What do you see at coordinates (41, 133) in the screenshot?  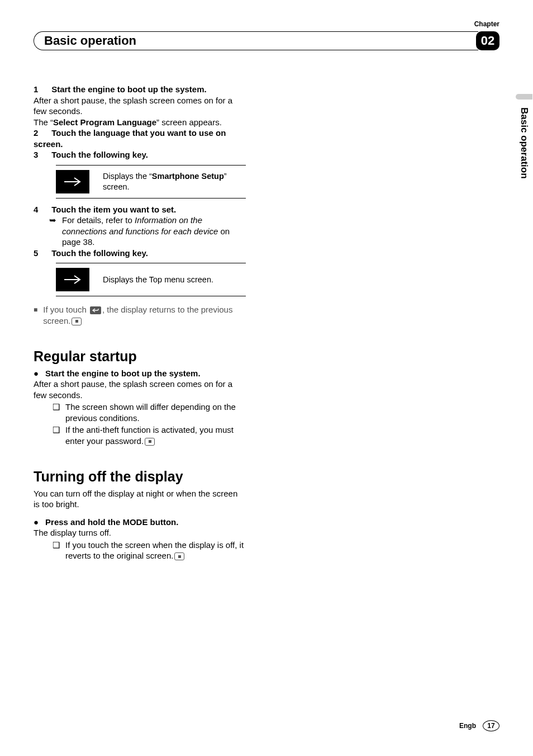 I see `step-number: 2` at bounding box center [41, 133].